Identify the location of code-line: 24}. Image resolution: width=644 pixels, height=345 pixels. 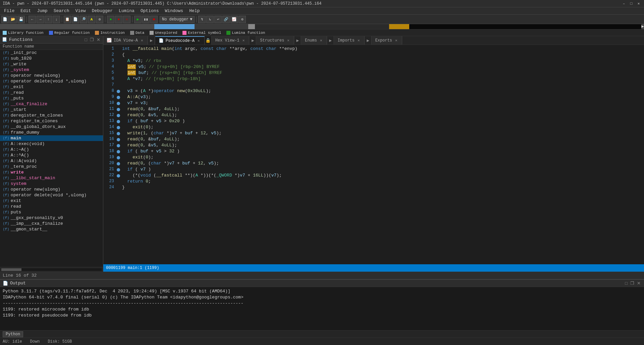
(374, 188).